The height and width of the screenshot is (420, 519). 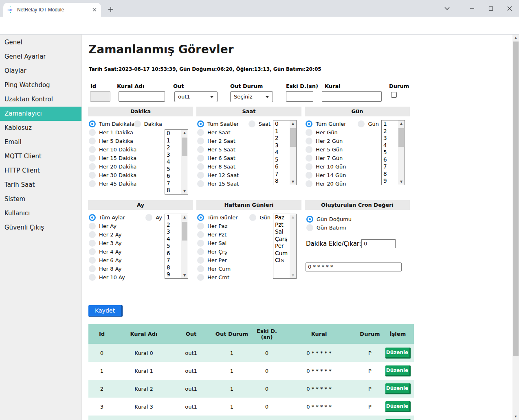 What do you see at coordinates (41, 114) in the screenshot?
I see `sidebar-item-zamanlay-c: Zamanlayıcı` at bounding box center [41, 114].